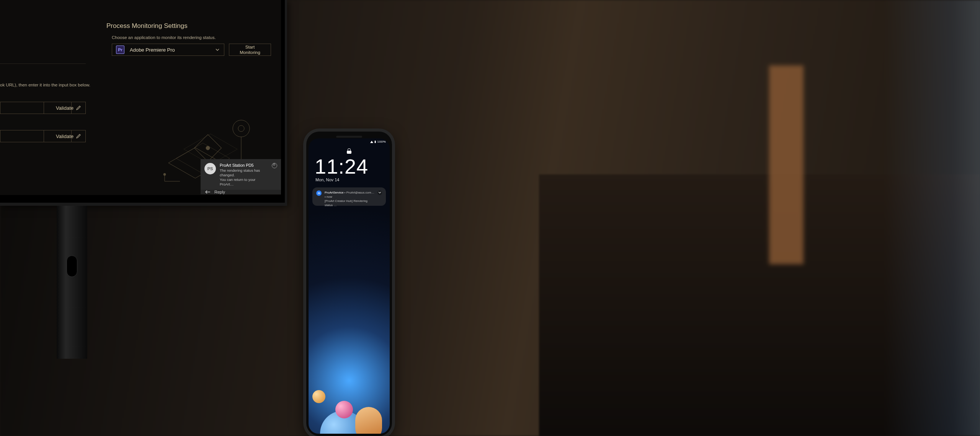 This screenshot has height=436, width=980. I want to click on phone-lockscreen: ▮ 100% 11:24 Mon, Nov 14 ✉ ProArtService…, so click(349, 286).